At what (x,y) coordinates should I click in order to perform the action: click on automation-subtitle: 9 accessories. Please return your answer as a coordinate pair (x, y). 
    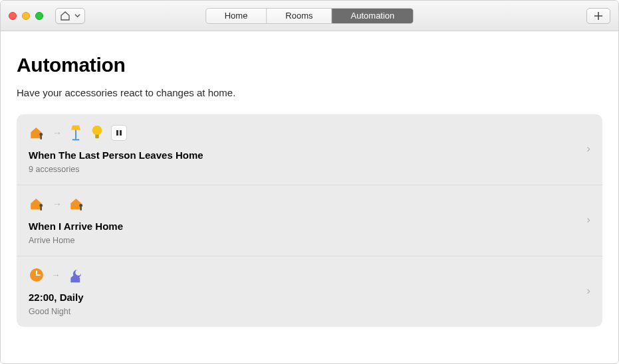
    Looking at the image, I should click on (303, 169).